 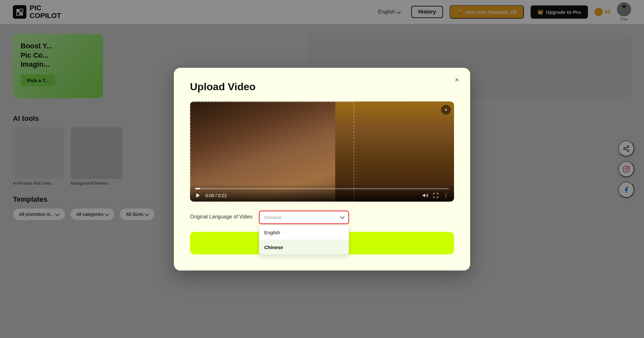 What do you see at coordinates (446, 110) in the screenshot?
I see `video-corner-close: ×` at bounding box center [446, 110].